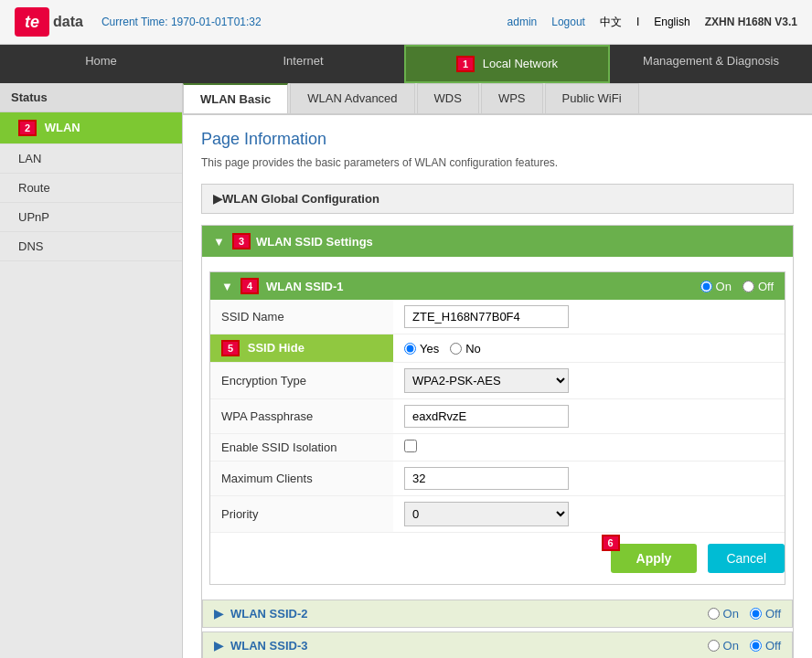 The image size is (812, 658). I want to click on ssid3-on-label: On, so click(723, 645).